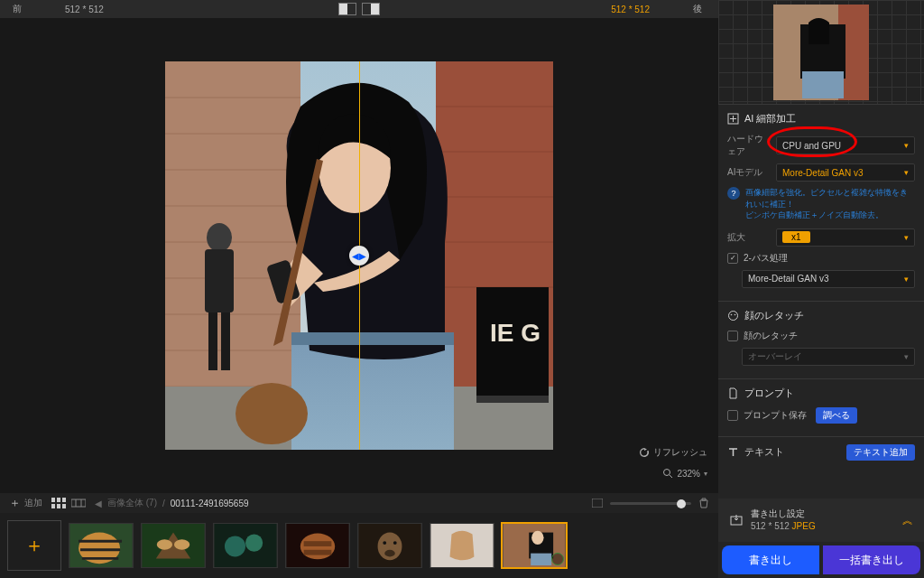 The image size is (924, 578). Describe the element at coordinates (736, 520) in the screenshot. I see `export-icon` at that location.